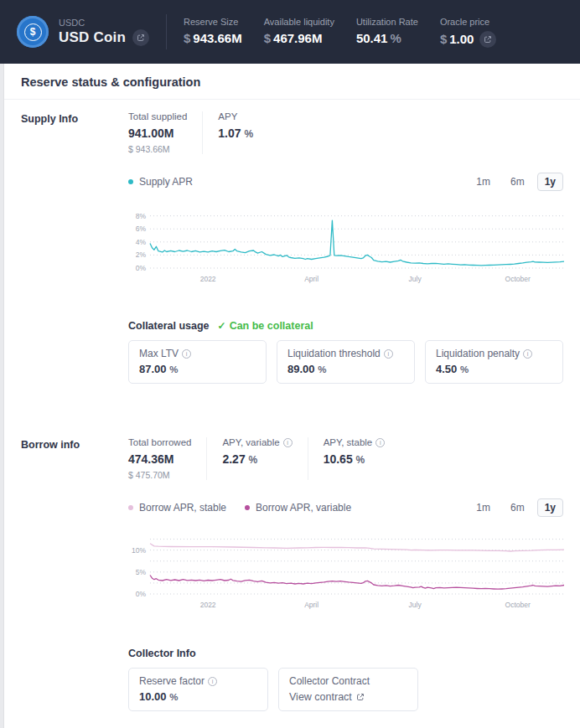 The width and height of the screenshot is (580, 728). Describe the element at coordinates (75, 248) in the screenshot. I see `supply-section-label: Supply Info` at that location.